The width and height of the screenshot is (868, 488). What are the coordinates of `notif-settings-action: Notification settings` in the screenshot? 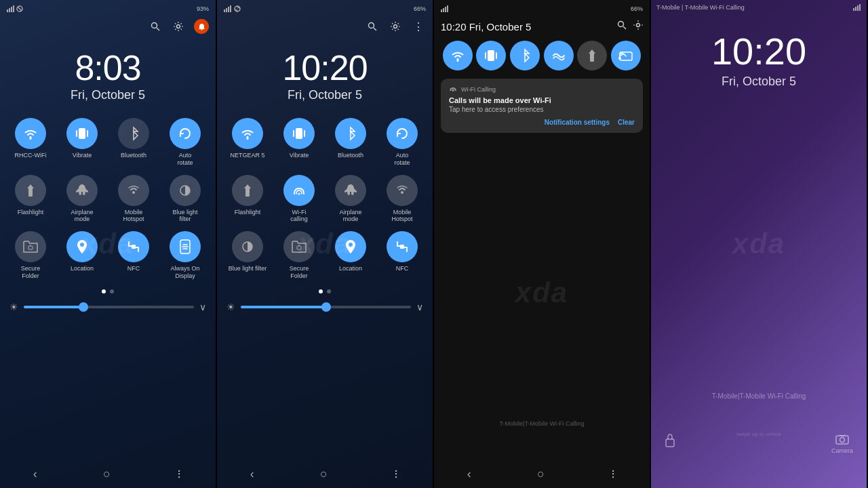 It's located at (577, 122).